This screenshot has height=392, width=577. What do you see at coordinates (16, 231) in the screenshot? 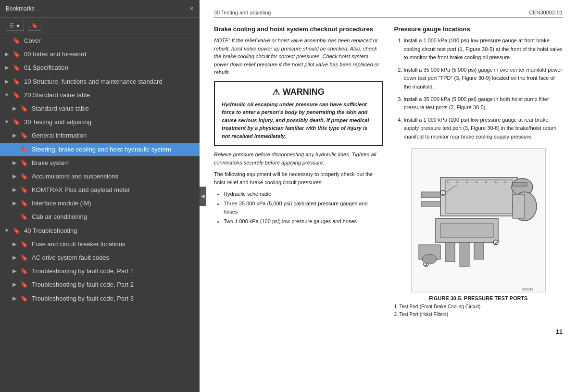
I see `bookmark-icon-40-trouble: 🔖` at bounding box center [16, 231].